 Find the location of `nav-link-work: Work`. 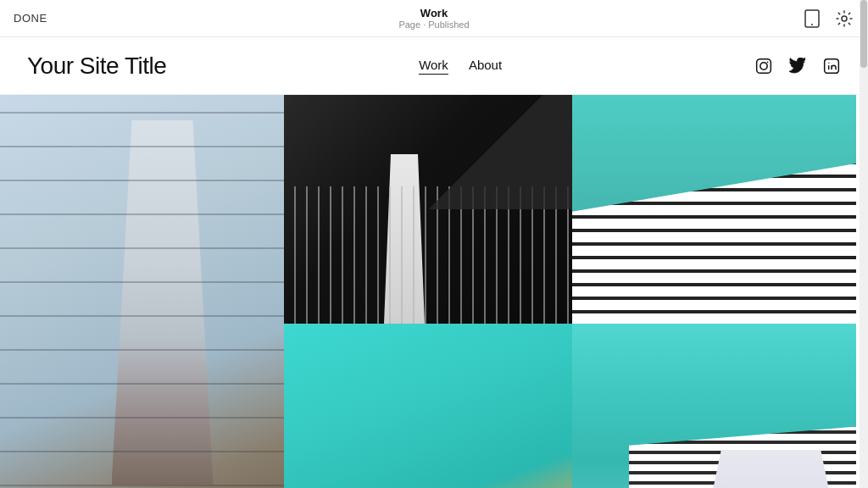

nav-link-work: Work is located at coordinates (434, 66).